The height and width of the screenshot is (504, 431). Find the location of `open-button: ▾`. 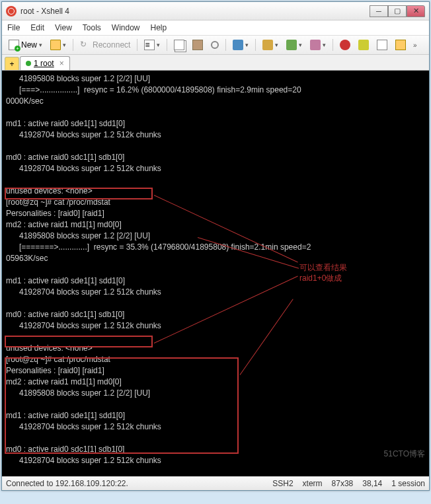

open-button: ▾ is located at coordinates (58, 45).